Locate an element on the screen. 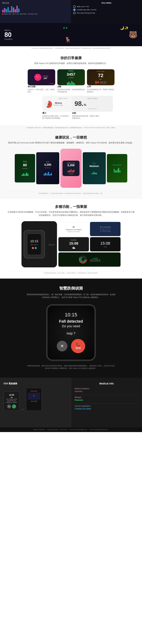 This screenshot has height=644, width=142. feature-label-steps: 步數 is located at coordinates (71, 86).